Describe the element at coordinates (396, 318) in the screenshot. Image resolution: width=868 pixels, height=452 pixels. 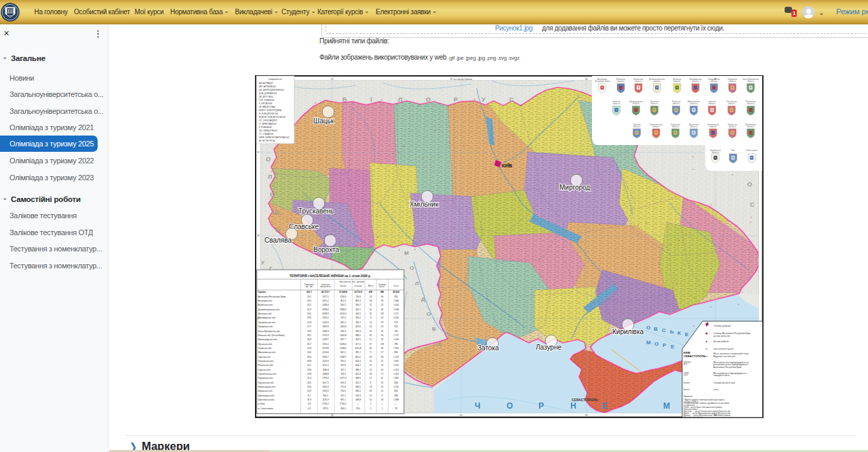
I see `svg-text: 1 620` at that location.